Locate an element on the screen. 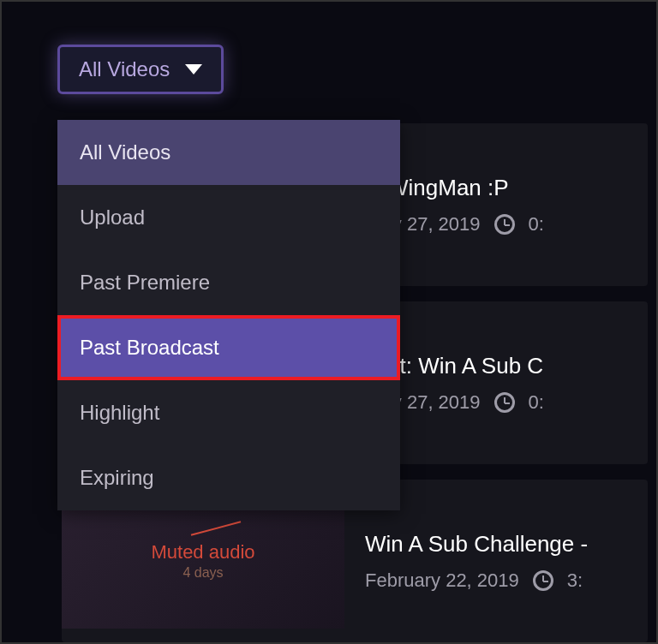  video-duration: 3: is located at coordinates (575, 581).